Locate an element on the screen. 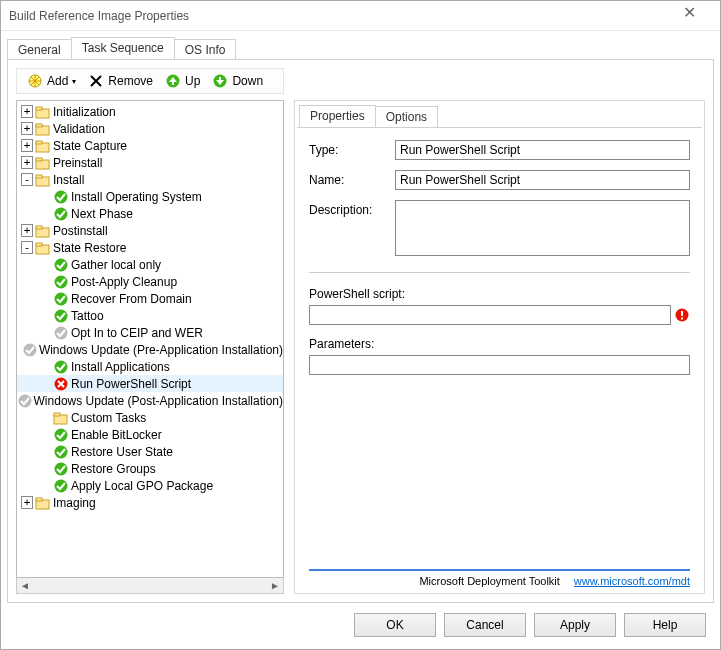 This screenshot has height=650, width=721. tree-node: +Imaging is located at coordinates (150, 502).